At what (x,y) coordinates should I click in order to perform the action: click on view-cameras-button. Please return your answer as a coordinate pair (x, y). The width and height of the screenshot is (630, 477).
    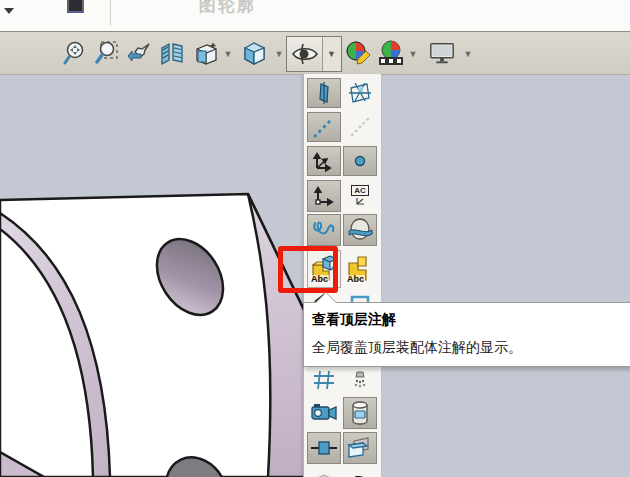
    Looking at the image, I should click on (324, 413).